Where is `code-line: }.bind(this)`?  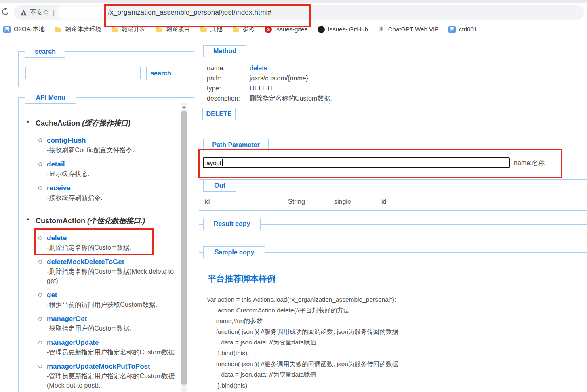
code-line: }.bind(this) is located at coordinates (391, 386).